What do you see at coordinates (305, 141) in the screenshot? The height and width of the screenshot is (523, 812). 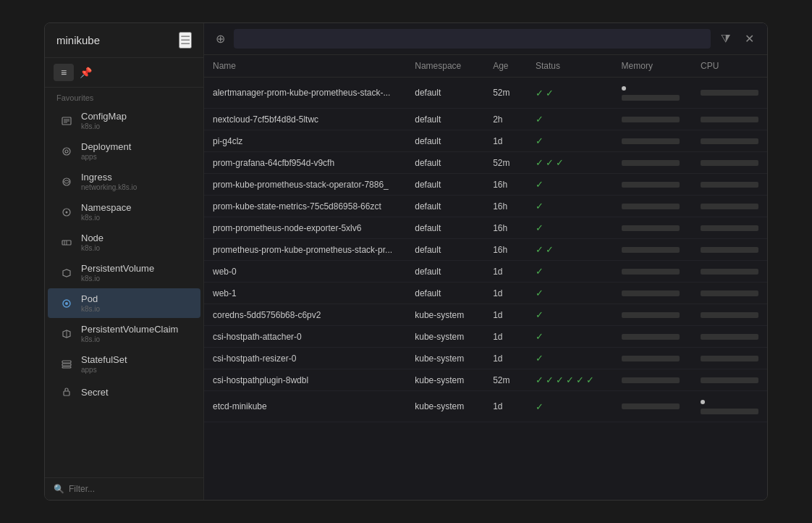 I see `pod-name: pi-g4clz` at bounding box center [305, 141].